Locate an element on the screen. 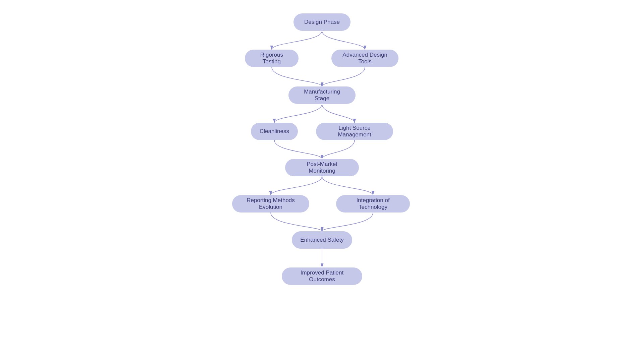 This screenshot has height=362, width=644. integration-of-technology-label: Integration of Technology is located at coordinates (373, 204).